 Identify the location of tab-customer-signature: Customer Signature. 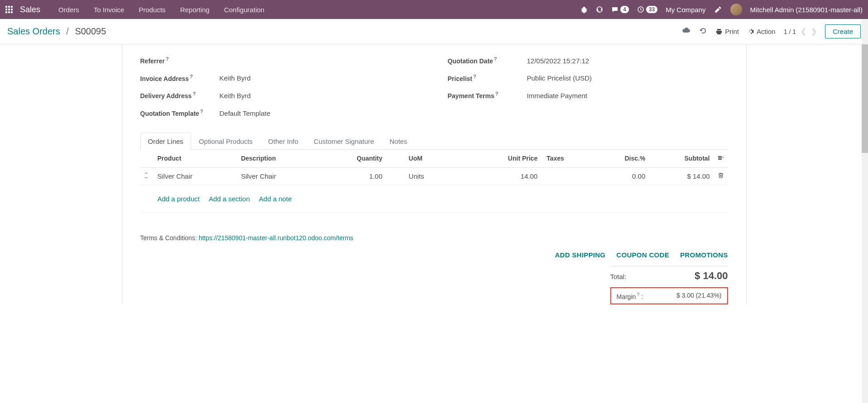
(344, 141).